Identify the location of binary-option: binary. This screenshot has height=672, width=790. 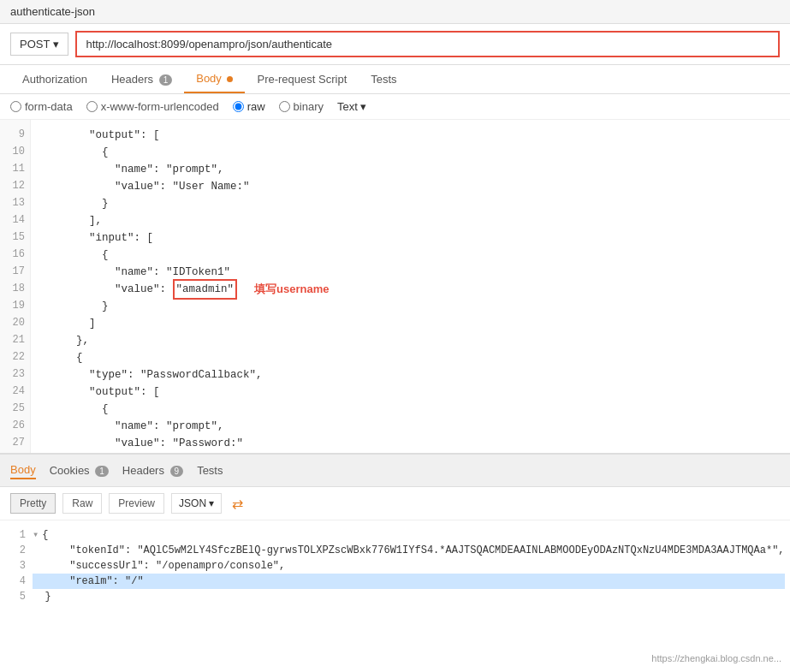
(301, 106).